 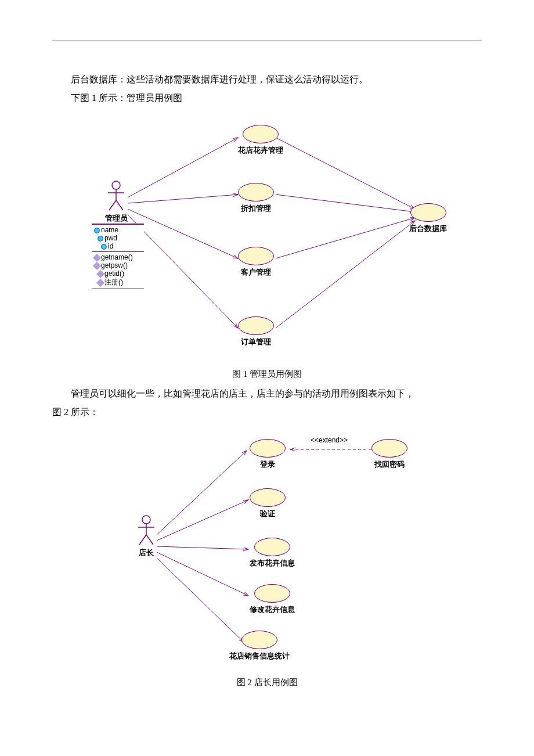 I want to click on figure-2-caption: 图 2 店长用例图, so click(x=267, y=683).